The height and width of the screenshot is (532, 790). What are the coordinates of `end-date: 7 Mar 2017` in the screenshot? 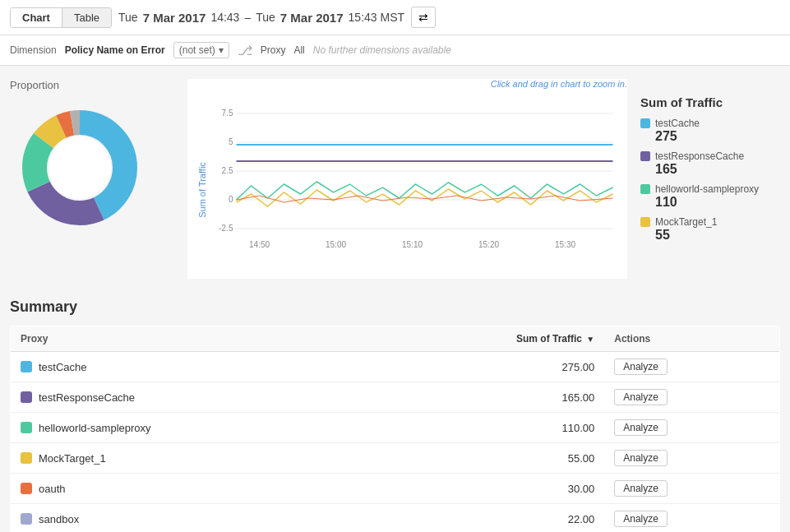 It's located at (312, 18).